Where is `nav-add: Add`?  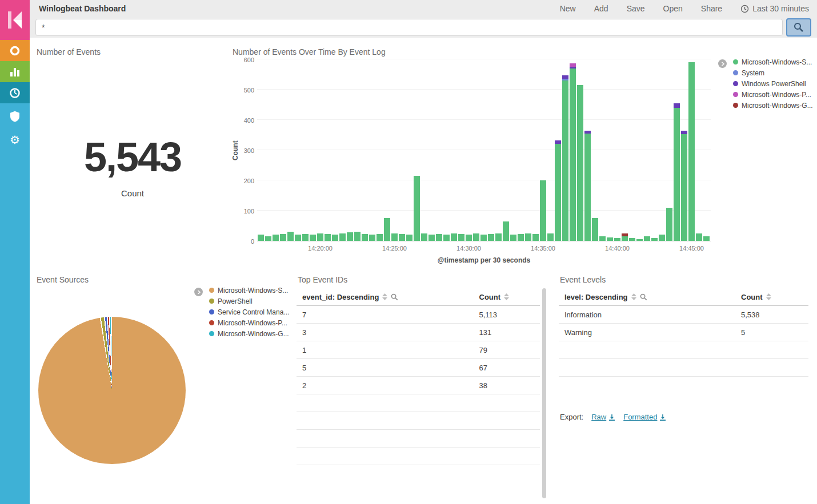
nav-add: Add is located at coordinates (601, 9).